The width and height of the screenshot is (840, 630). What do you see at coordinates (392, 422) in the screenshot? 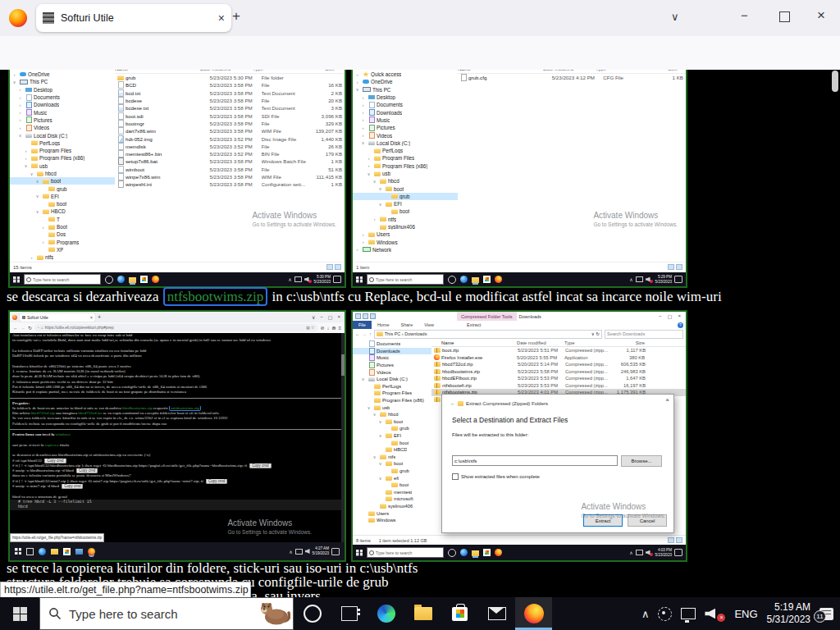
I see `tree-item: ∨ boot` at bounding box center [392, 422].